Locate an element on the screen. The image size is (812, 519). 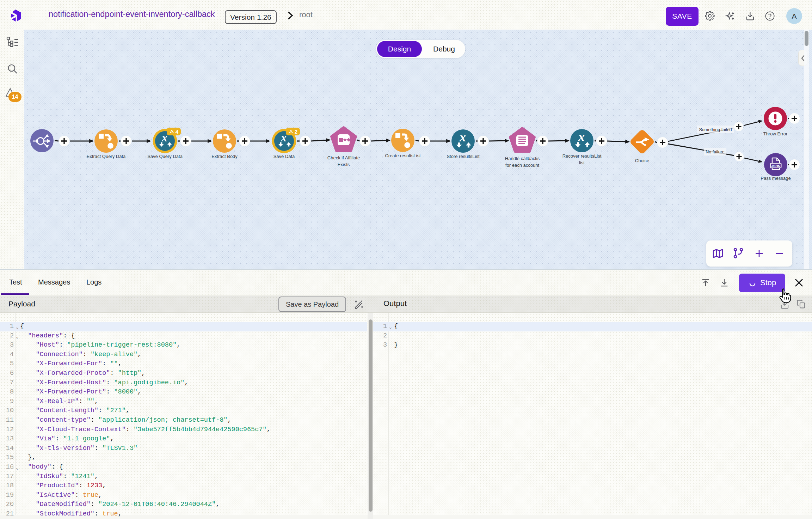
svg-text: Store resultsList is located at coordinates (463, 157).